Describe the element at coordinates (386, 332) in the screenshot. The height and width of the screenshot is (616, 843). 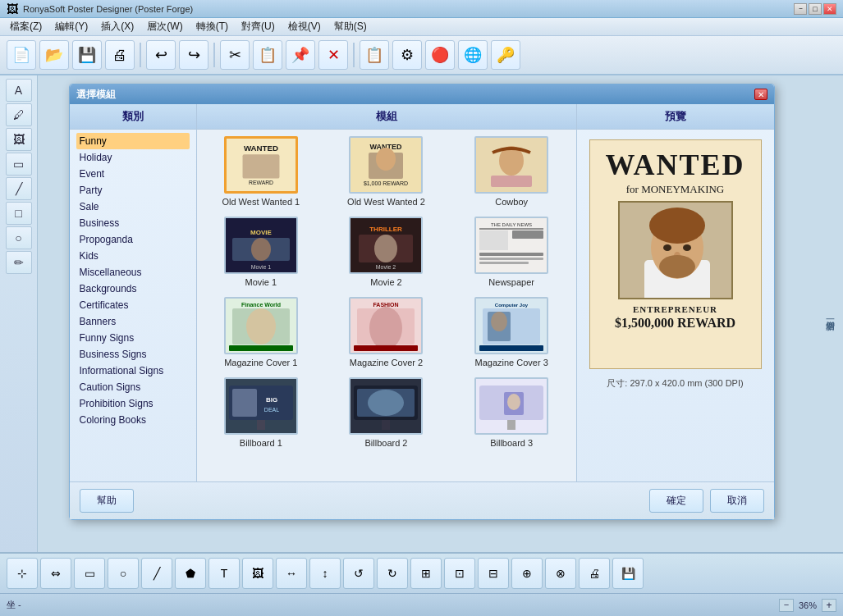
I see `template-magazine-2: FASHION Magazine Cover 2` at that location.